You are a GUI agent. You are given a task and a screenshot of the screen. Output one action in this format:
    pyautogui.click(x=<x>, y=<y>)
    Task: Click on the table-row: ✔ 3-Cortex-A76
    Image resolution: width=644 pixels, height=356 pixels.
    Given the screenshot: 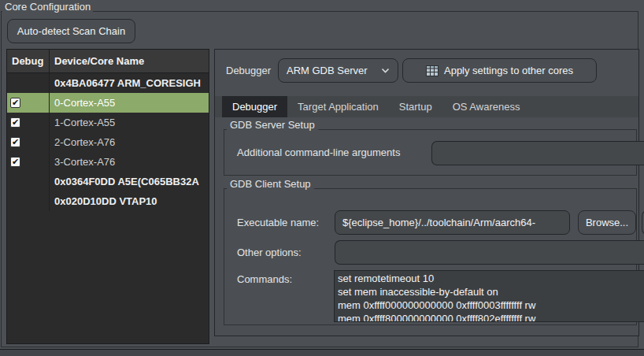 What is the action you would take?
    pyautogui.click(x=108, y=162)
    